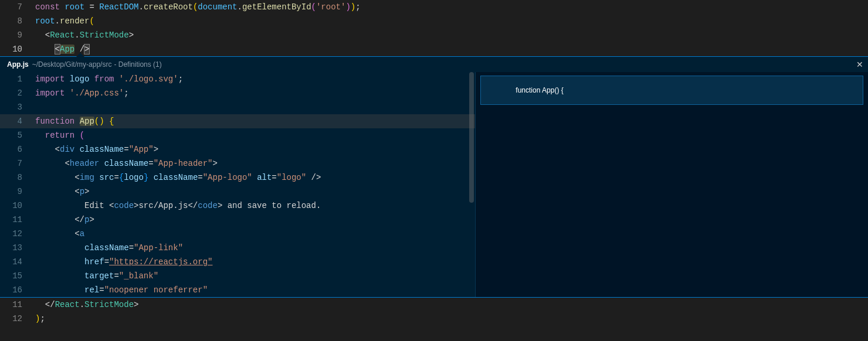  Describe the element at coordinates (860, 64) in the screenshot. I see `close-icon: ✕` at that location.